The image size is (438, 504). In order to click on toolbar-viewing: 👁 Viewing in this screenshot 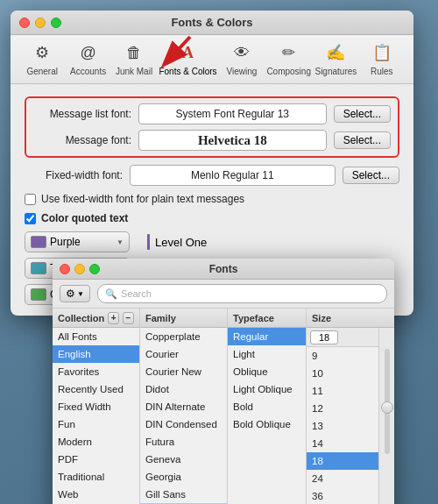, I will do `click(242, 58)`.